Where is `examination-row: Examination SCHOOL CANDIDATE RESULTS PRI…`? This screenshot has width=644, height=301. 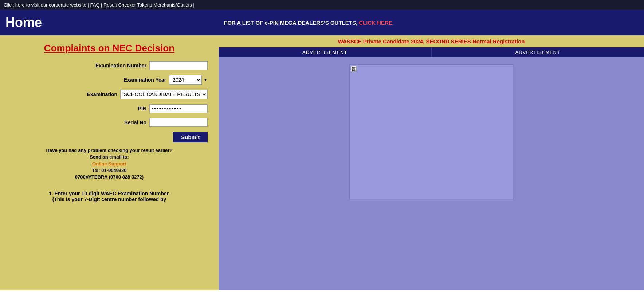
examination-row: Examination SCHOOL CANDIDATE RESULTS PRI… is located at coordinates (109, 94).